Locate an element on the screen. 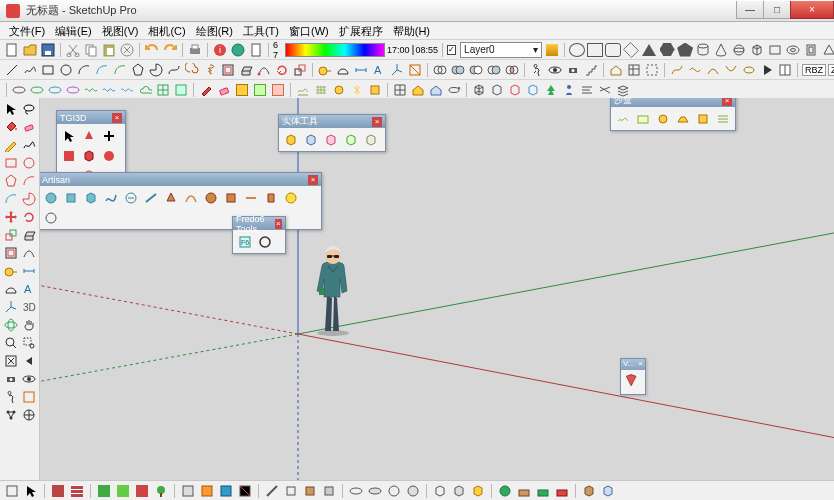 This screenshot has height=500, width=834. oval-3-icon is located at coordinates (55, 90).